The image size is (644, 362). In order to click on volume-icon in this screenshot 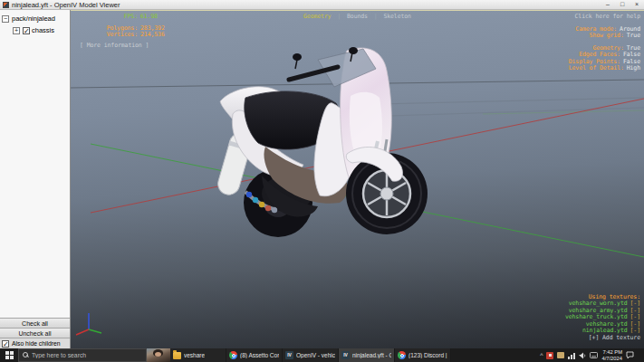, I will do `click(582, 356)`.